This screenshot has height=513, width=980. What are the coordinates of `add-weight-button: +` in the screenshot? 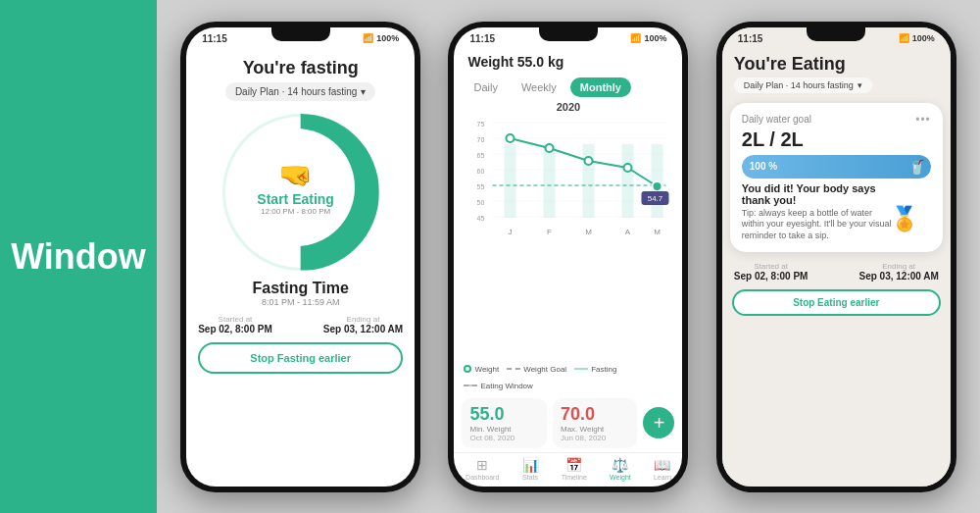 It's located at (659, 423).